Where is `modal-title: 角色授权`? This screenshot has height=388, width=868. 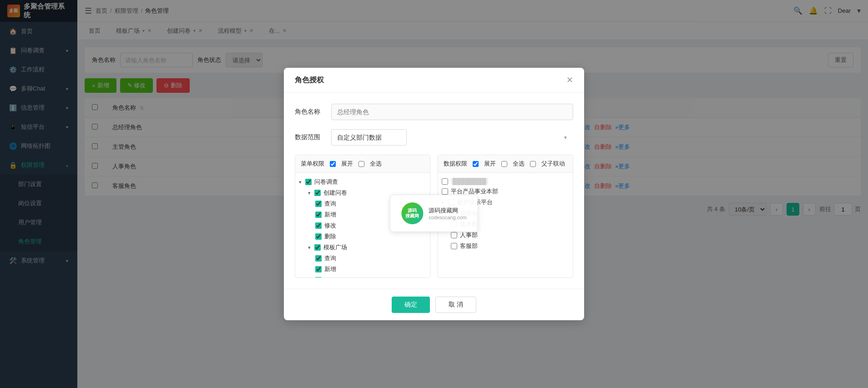 modal-title: 角色授权 is located at coordinates (309, 80).